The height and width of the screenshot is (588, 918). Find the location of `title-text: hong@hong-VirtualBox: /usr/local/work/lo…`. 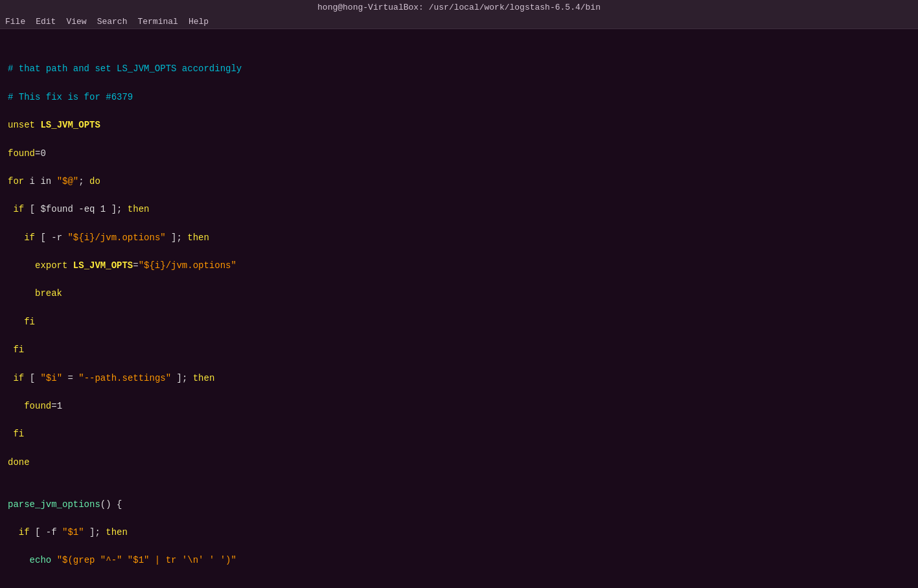

title-text: hong@hong-VirtualBox: /usr/local/work/lo… is located at coordinates (459, 8).